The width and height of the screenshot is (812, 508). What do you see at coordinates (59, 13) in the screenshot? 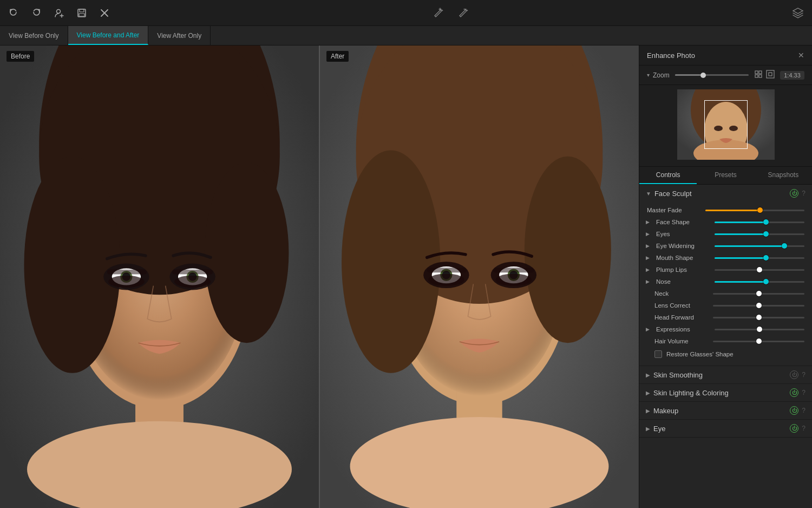
I see `add-person-button` at bounding box center [59, 13].